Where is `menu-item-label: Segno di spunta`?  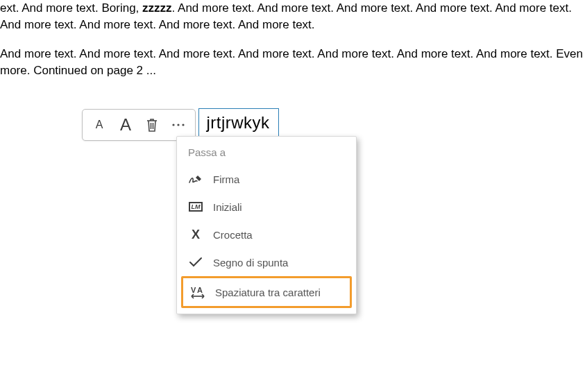
menu-item-label: Segno di spunta is located at coordinates (251, 262).